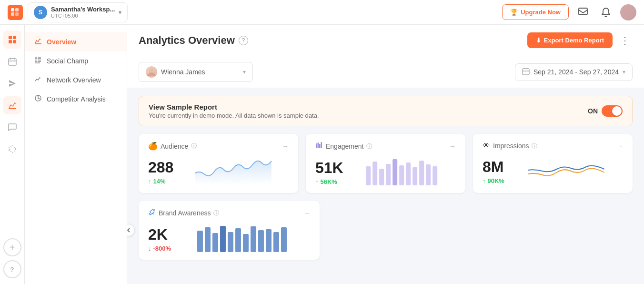 The height and width of the screenshot is (284, 644). I want to click on collapse-sidebar-button, so click(131, 230).